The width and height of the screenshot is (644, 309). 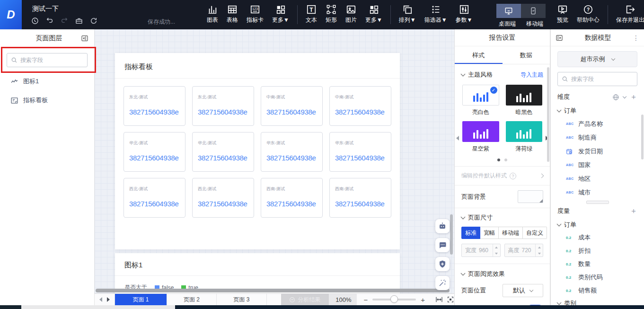 What do you see at coordinates (351, 14) in the screenshot?
I see `insert-image-button: 图片` at bounding box center [351, 14].